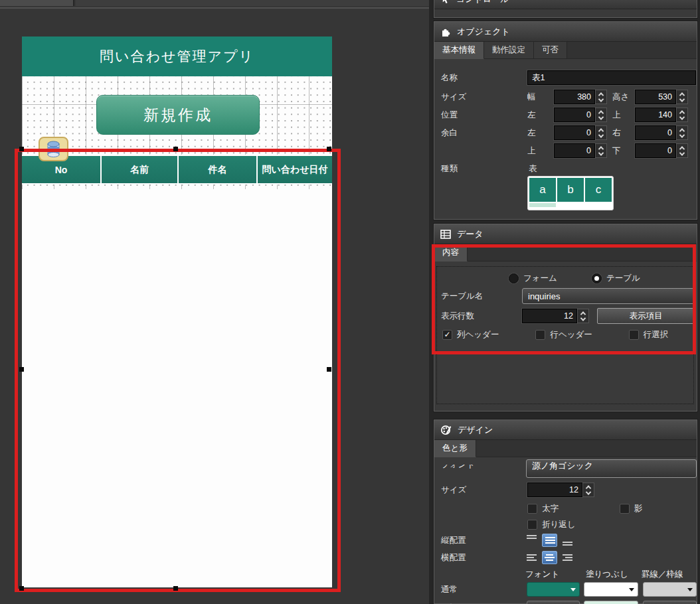  What do you see at coordinates (481, 115) in the screenshot?
I see `position-label: 位置` at bounding box center [481, 115].